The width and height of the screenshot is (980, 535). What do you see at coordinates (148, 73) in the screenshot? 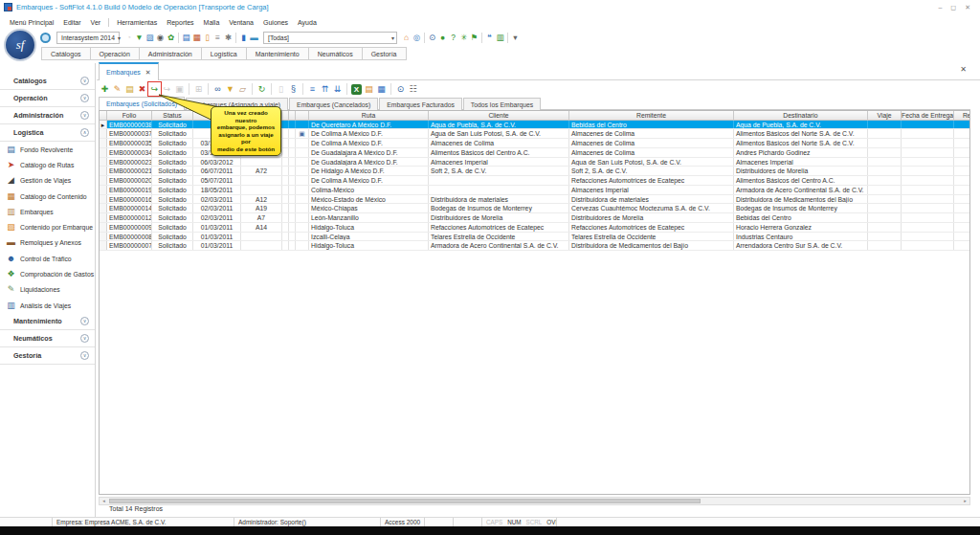
I see `tab-close-icon: ✕` at bounding box center [148, 73].